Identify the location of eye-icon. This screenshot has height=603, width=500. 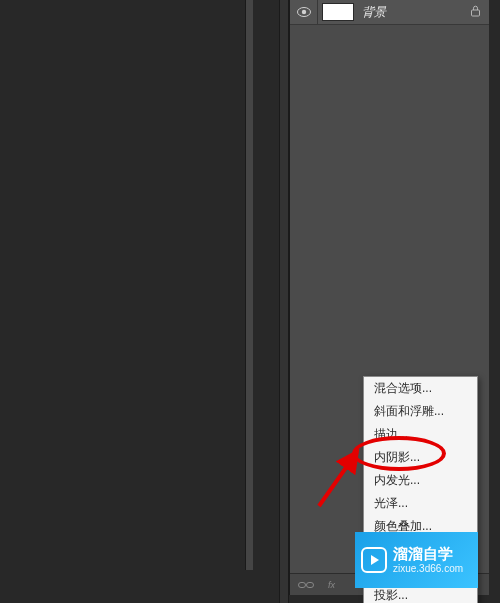
(304, 12).